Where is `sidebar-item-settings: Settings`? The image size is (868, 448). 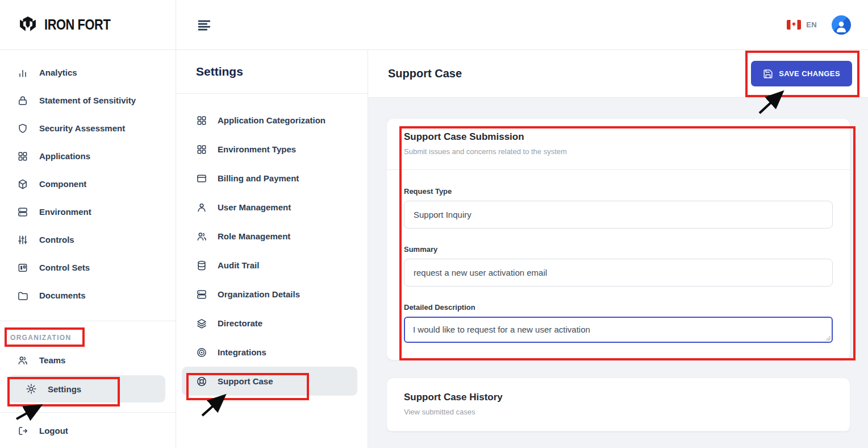 sidebar-item-settings: Settings is located at coordinates (87, 389).